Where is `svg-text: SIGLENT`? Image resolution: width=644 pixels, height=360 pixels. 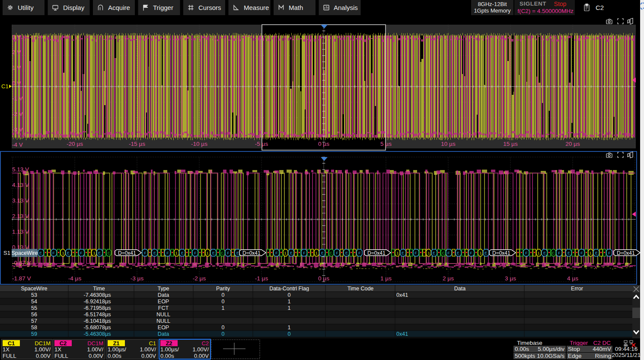 svg-text: SIGLENT is located at coordinates (533, 3).